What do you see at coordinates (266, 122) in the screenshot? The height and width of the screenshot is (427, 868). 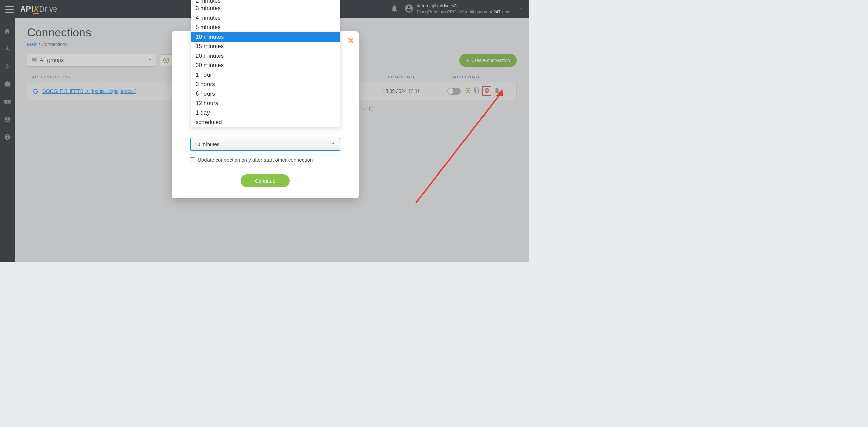 I see `dropdown-option: scheduled` at bounding box center [266, 122].